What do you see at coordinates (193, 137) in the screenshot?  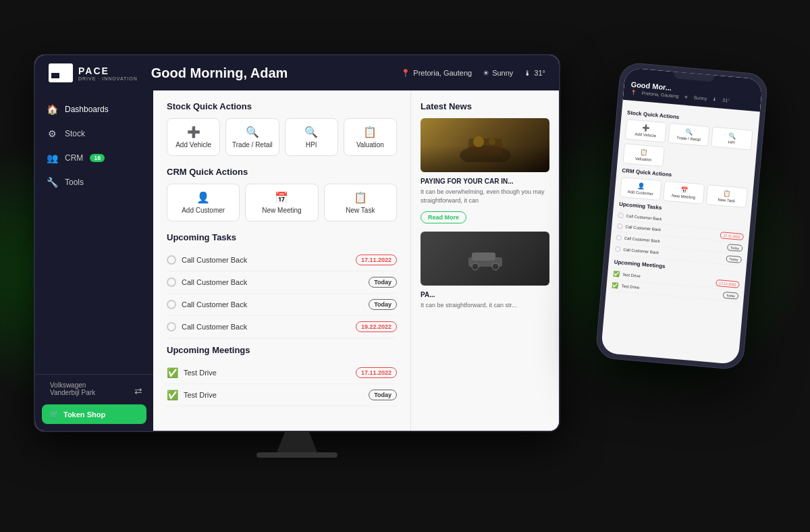 I see `action-add-vehicle: ➕ Add Vehicle` at bounding box center [193, 137].